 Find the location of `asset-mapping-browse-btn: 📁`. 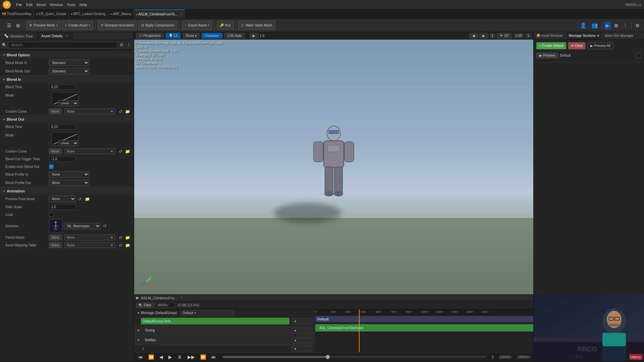

asset-mapping-browse-btn: 📁 is located at coordinates (127, 245).